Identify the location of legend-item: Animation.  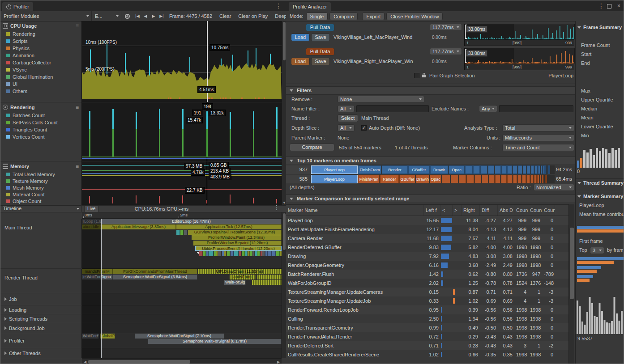
(41, 55).